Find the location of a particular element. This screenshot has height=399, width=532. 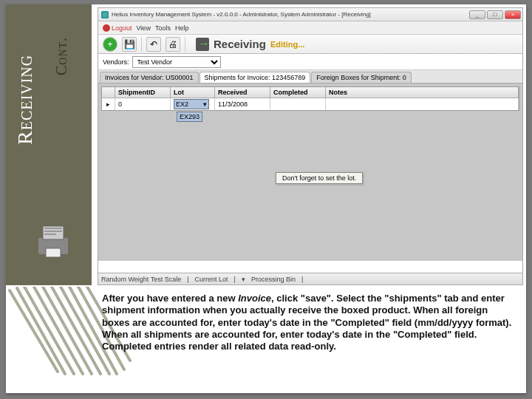

vendor-row: Vendors: Test Vendor is located at coordinates (310, 62).